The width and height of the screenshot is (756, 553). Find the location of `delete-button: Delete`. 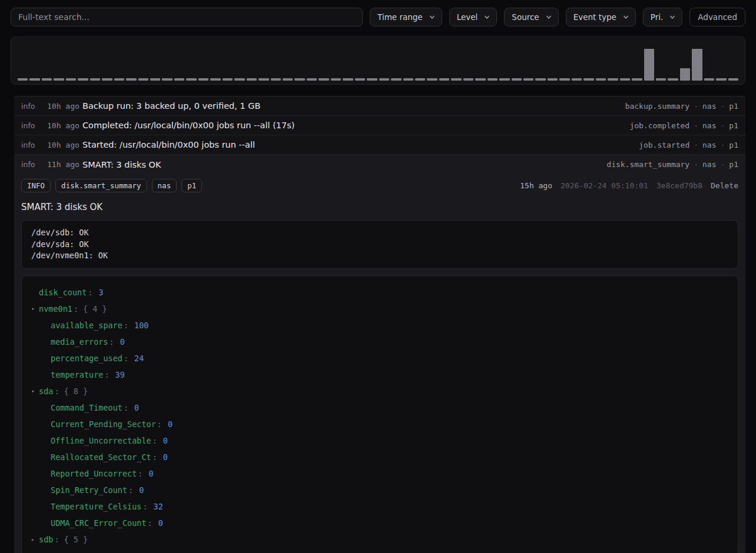

delete-button: Delete is located at coordinates (724, 186).